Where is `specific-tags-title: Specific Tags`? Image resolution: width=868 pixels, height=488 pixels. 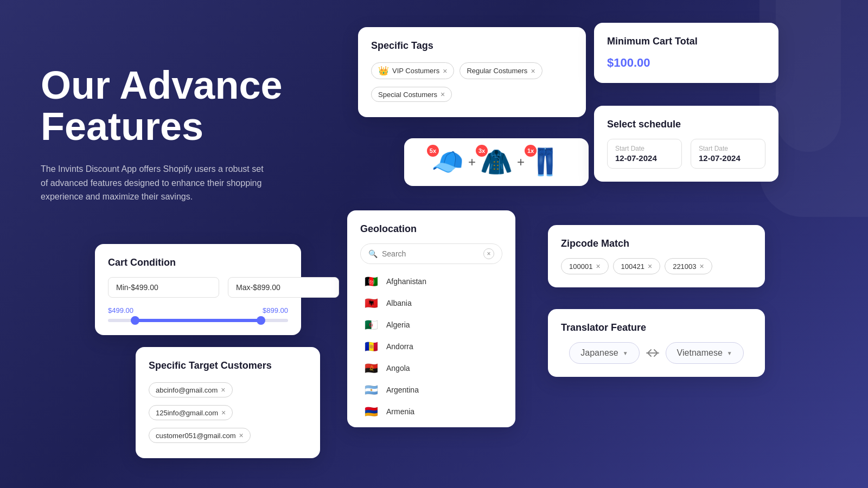
specific-tags-title: Specific Tags is located at coordinates (472, 46).